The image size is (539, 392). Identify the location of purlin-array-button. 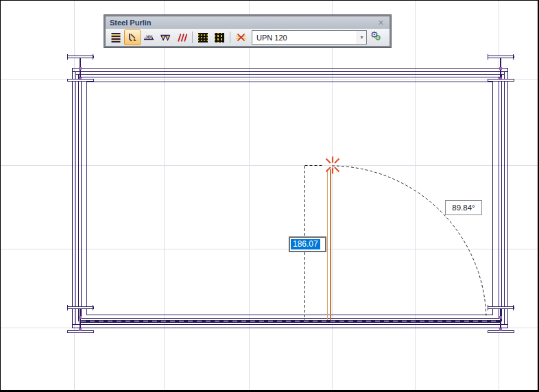
(116, 37).